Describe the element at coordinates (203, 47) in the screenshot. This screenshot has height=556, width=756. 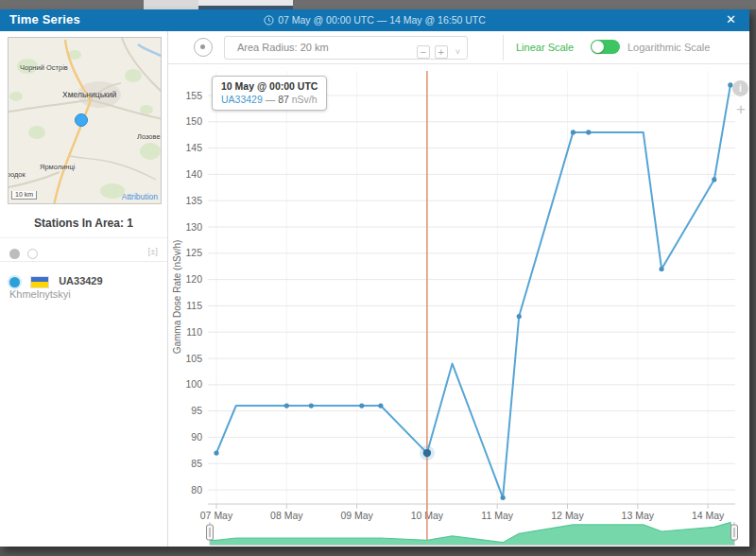
I see `locate-target-icon` at that location.